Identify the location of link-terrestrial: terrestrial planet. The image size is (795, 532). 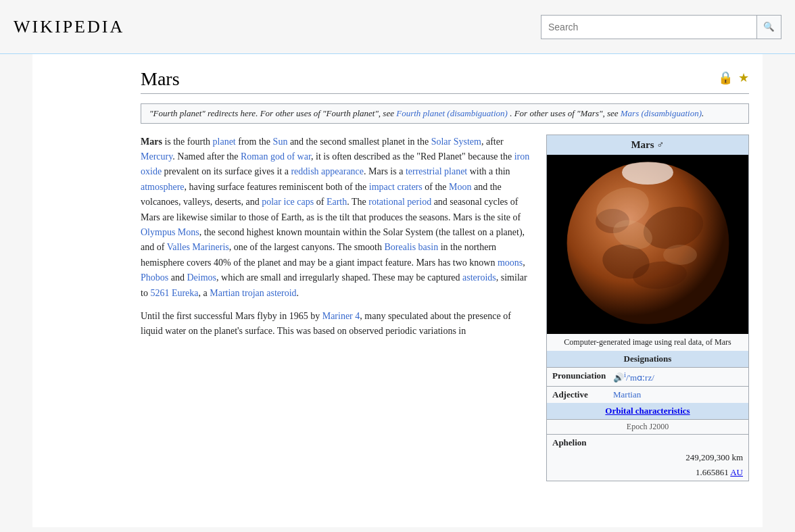
(437, 172).